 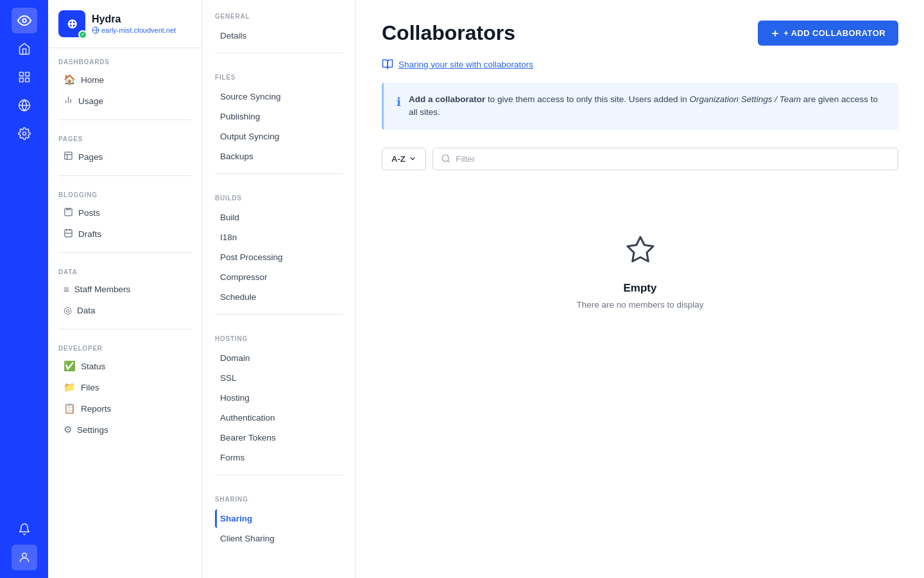 I want to click on info-icon: ℹ, so click(x=399, y=103).